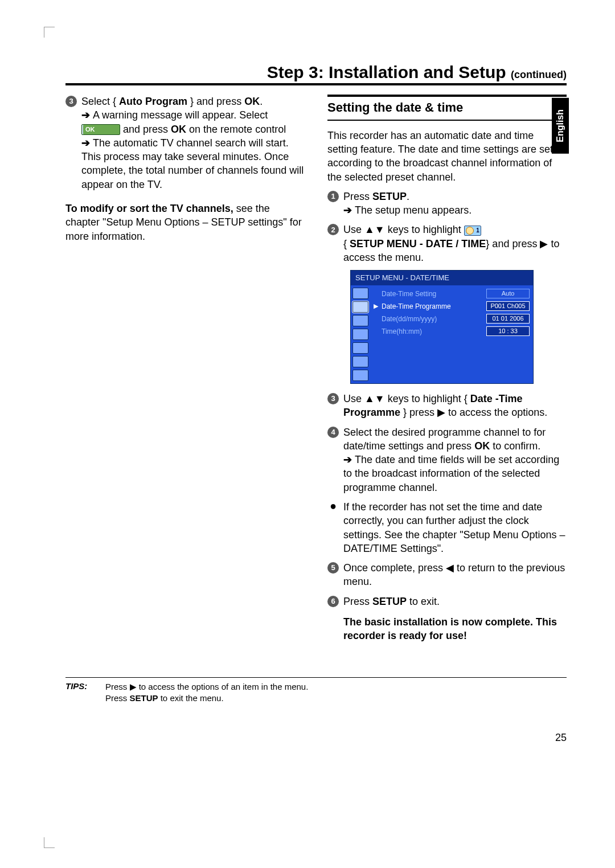  I want to click on text: on the remote control, so click(236, 129).